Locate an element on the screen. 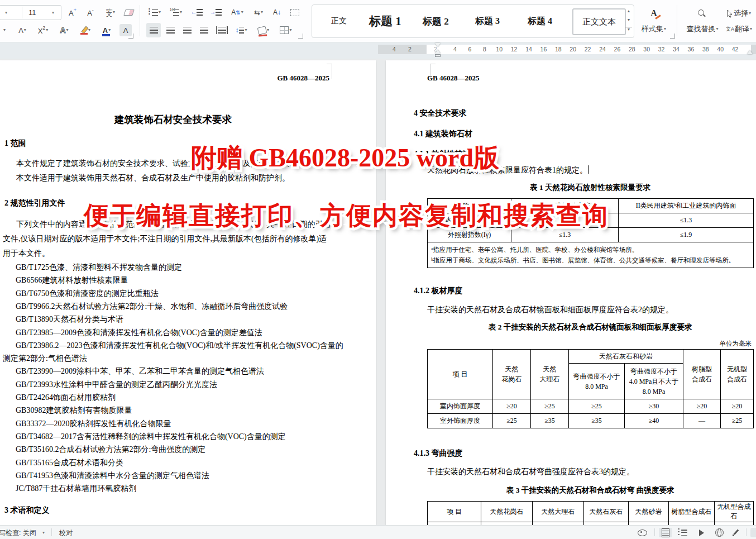  find-replace-label: 查找替换▾ is located at coordinates (702, 29).